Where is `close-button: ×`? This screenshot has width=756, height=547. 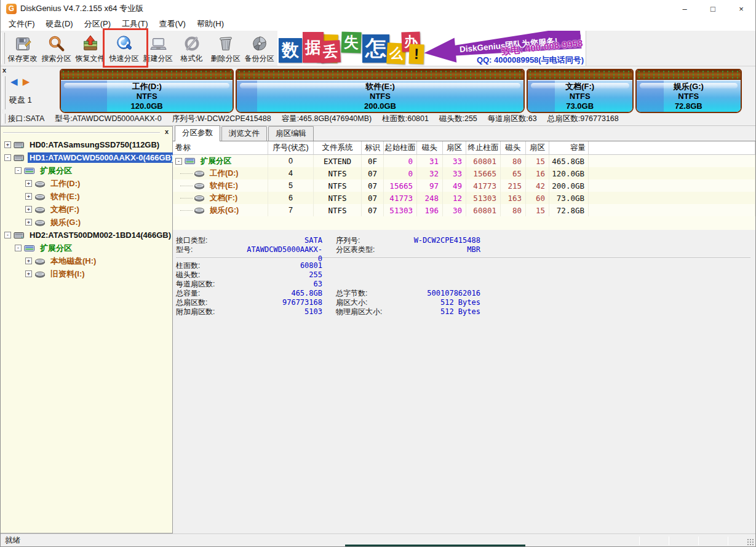 close-button: × is located at coordinates (741, 9).